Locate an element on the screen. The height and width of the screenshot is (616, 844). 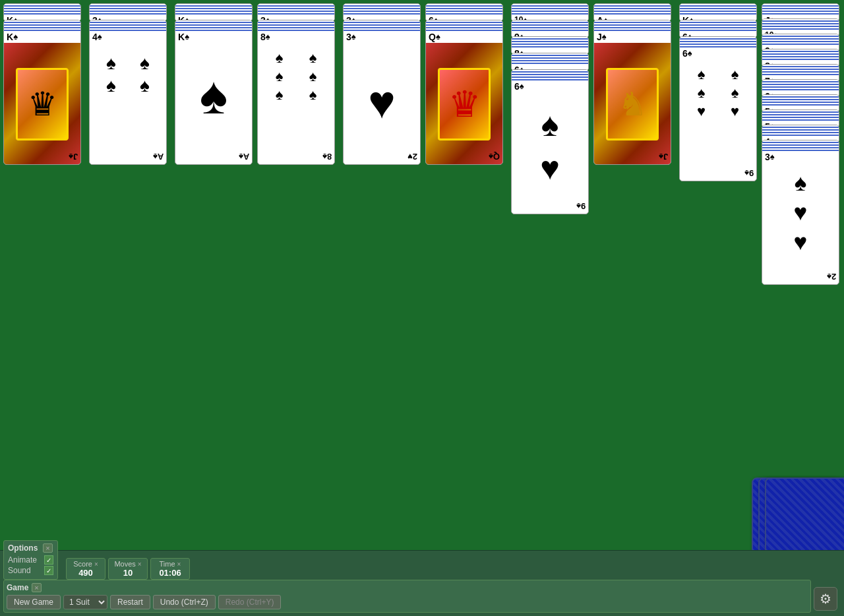
moves-stat: Moves × 10 is located at coordinates (128, 569).